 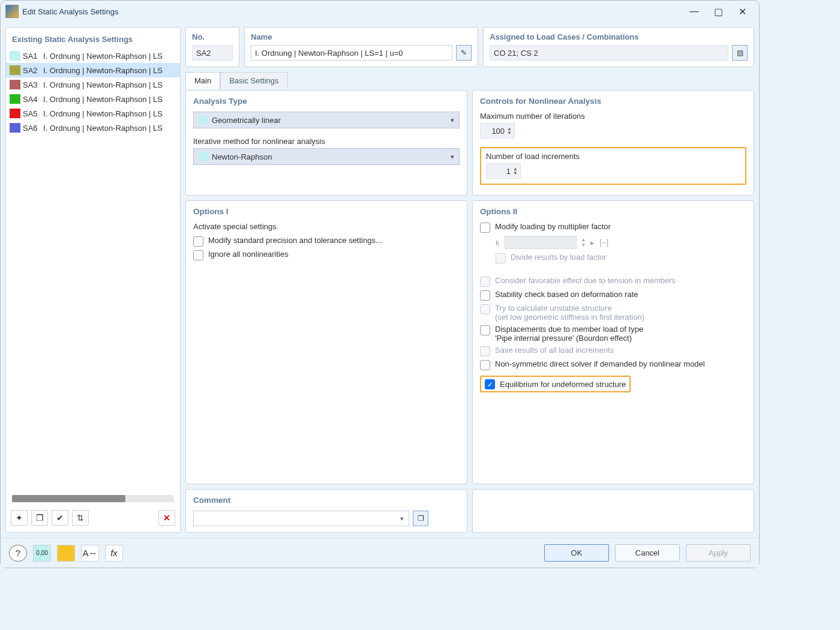 What do you see at coordinates (577, 553) in the screenshot?
I see `ok-button: OK` at bounding box center [577, 553].